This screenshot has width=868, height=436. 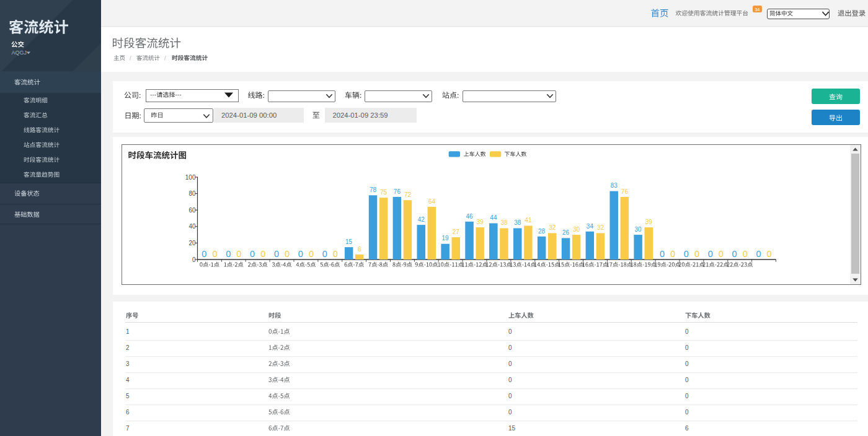 What do you see at coordinates (384, 192) in the screenshot?
I see `svg-text: 75` at bounding box center [384, 192].